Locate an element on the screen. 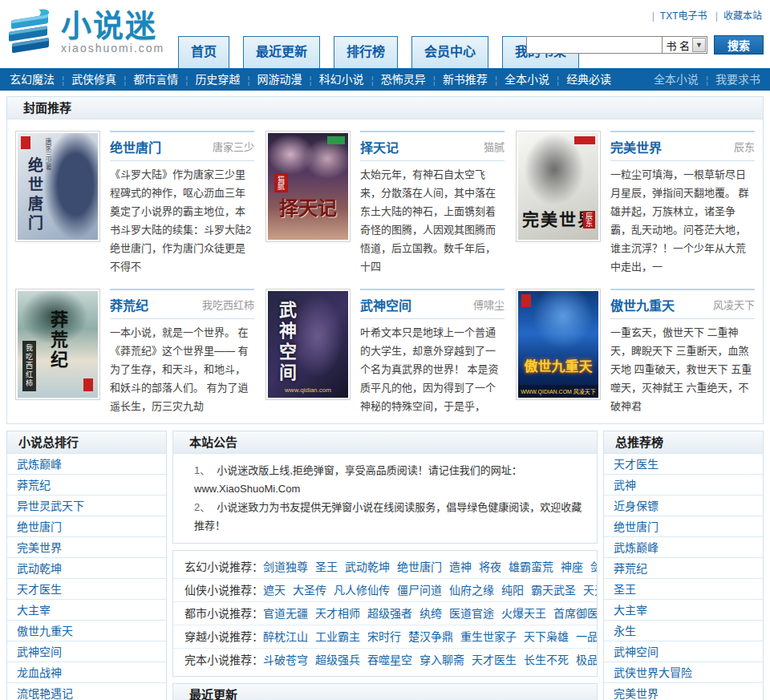  book-cover-link: 择天记猫腻 is located at coordinates (308, 186).